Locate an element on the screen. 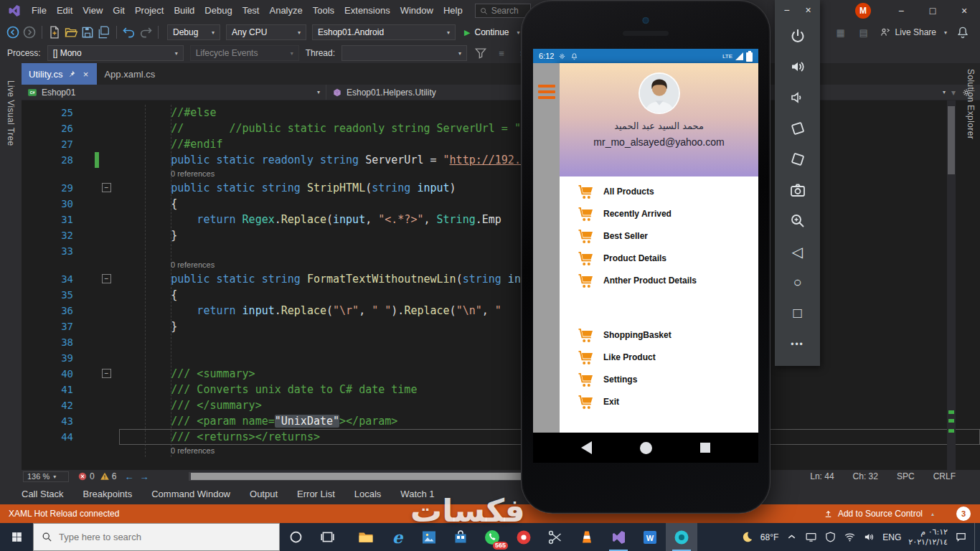 The image size is (980, 551). configuration-dropdown: Debug▾ is located at coordinates (194, 32).